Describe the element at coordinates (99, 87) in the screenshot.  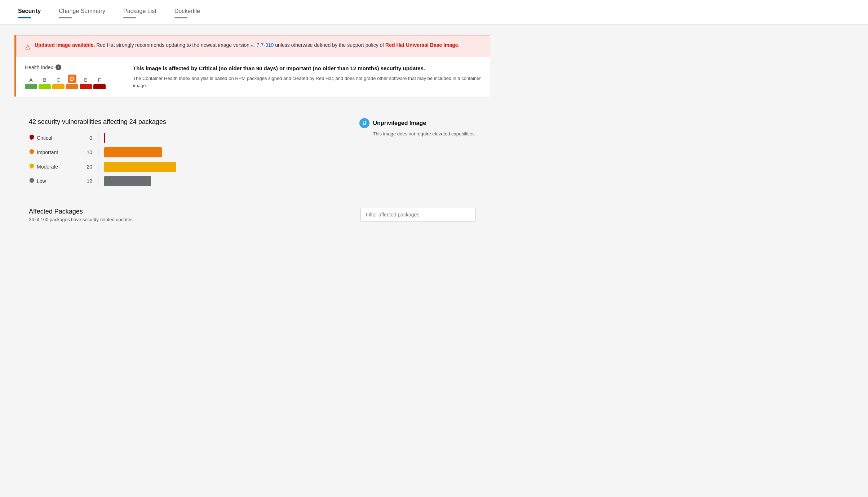
I see `grade-bar-f` at that location.